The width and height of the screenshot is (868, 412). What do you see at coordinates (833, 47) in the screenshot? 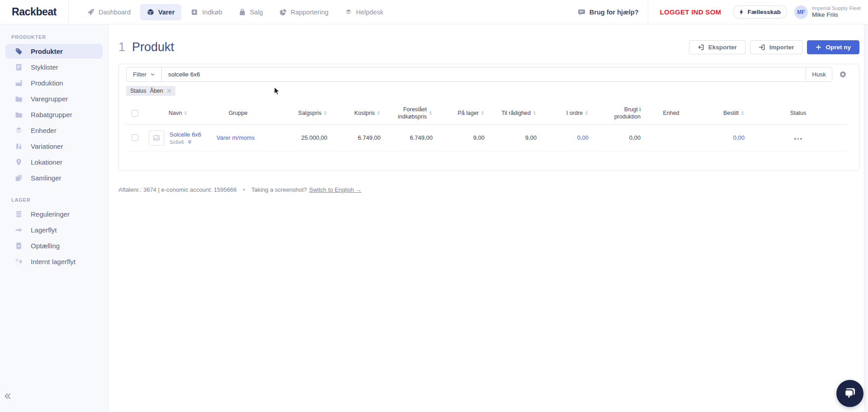
I see `create-new-button: Opret ny` at bounding box center [833, 47].